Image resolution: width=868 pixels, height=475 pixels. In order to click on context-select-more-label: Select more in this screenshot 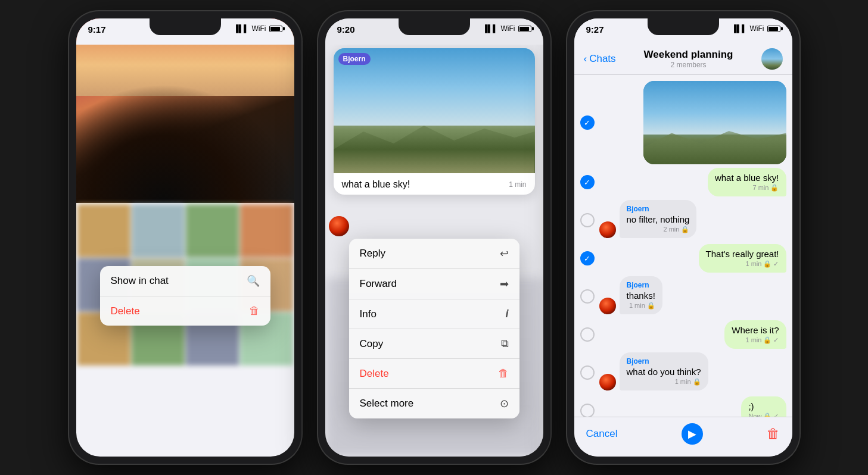, I will do `click(387, 404)`.